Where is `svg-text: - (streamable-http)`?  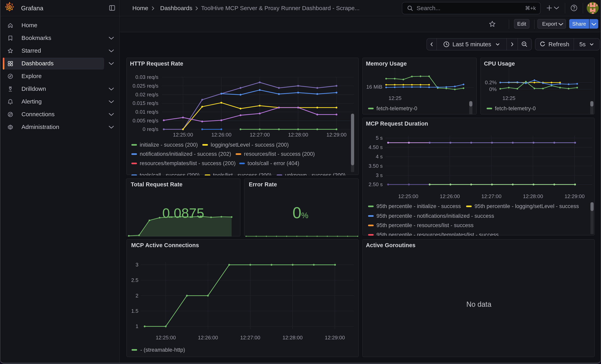
svg-text: - (streamable-http) is located at coordinates (163, 350).